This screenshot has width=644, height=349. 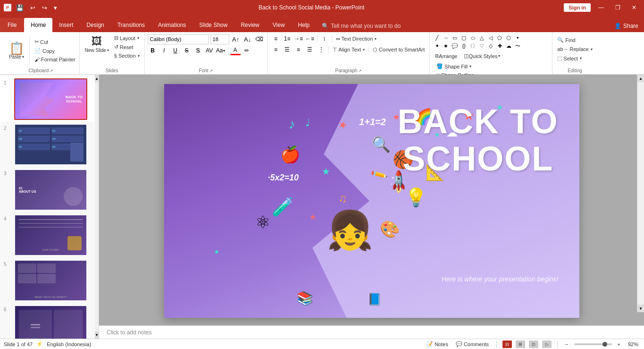 I want to click on shapes-more: ▾, so click(x=518, y=38).